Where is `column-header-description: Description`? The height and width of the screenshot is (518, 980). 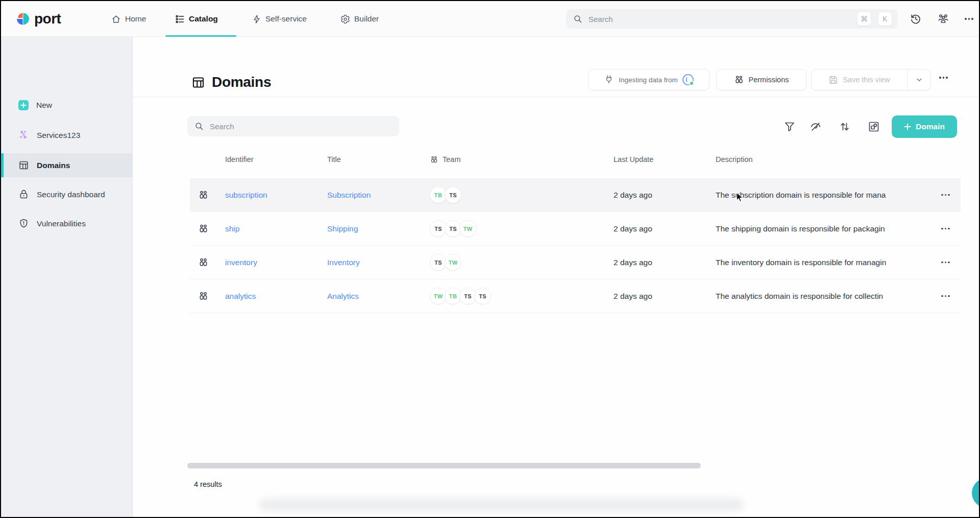 column-header-description: Description is located at coordinates (734, 159).